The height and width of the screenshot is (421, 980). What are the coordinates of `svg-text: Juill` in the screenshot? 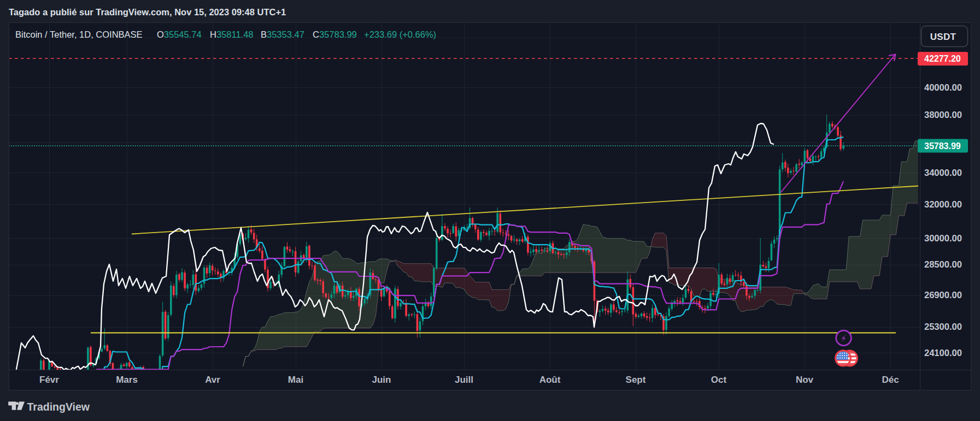 It's located at (464, 380).